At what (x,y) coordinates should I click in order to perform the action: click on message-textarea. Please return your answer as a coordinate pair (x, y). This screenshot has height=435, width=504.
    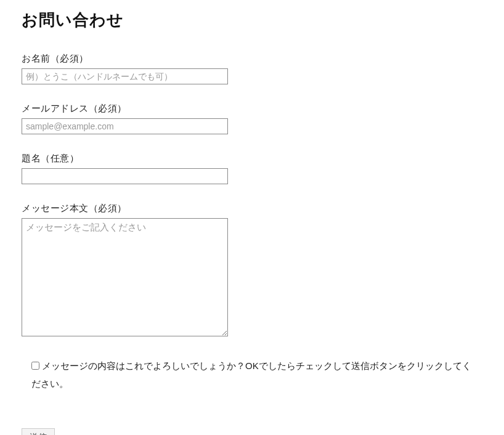
    Looking at the image, I should click on (124, 277).